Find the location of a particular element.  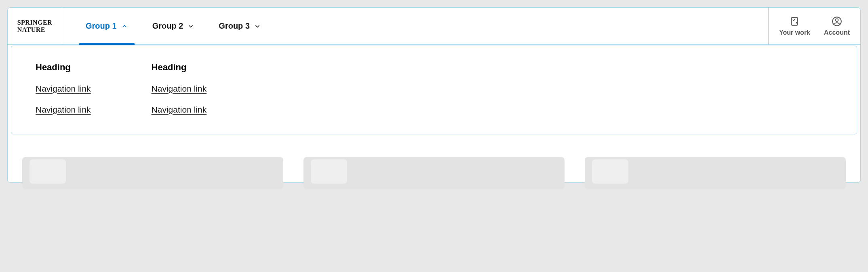

nav-tabs: Group 1 Group 2 Group 3 is located at coordinates (415, 26).